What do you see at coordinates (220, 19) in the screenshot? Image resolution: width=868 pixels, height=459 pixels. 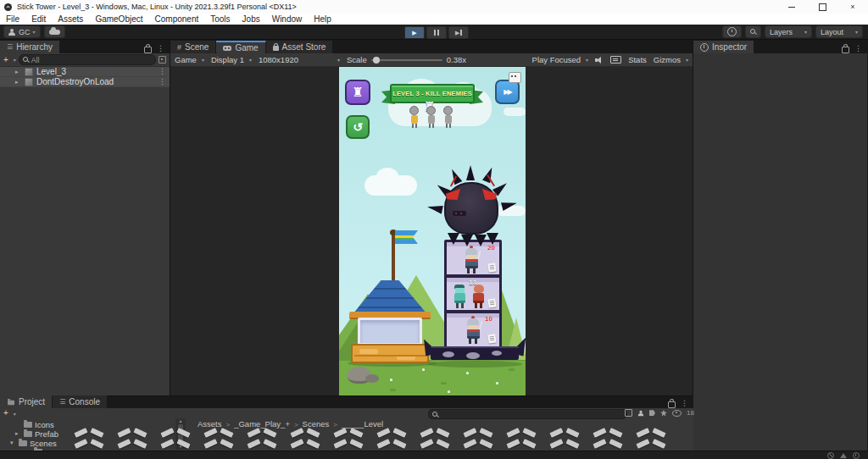 I see `menu-item: Tools` at bounding box center [220, 19].